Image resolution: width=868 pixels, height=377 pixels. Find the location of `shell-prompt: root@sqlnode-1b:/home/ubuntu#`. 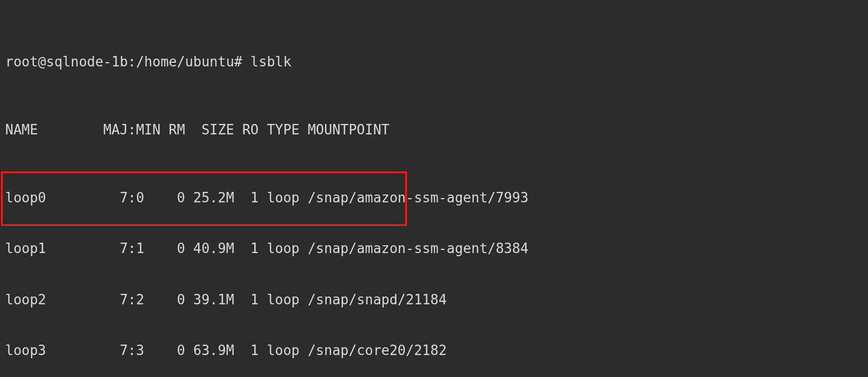

shell-prompt: root@sqlnode-1b:/home/ubuntu# is located at coordinates (128, 62).